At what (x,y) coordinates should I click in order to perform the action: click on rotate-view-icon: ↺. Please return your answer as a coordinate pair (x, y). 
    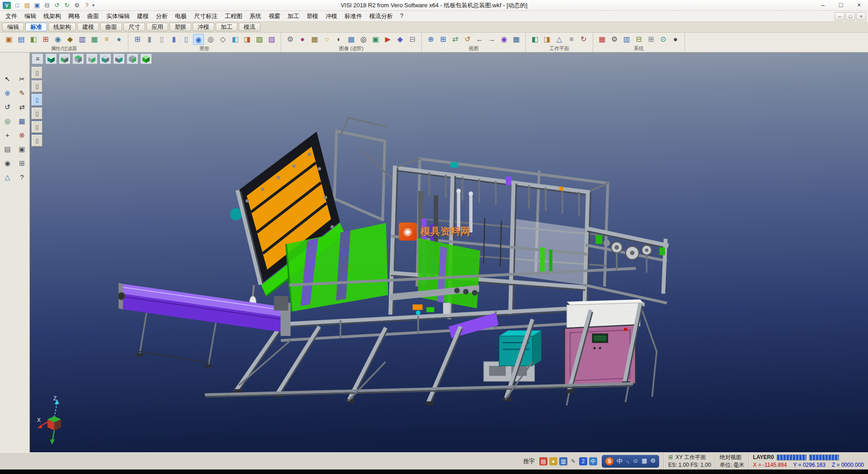
    Looking at the image, I should click on (467, 39).